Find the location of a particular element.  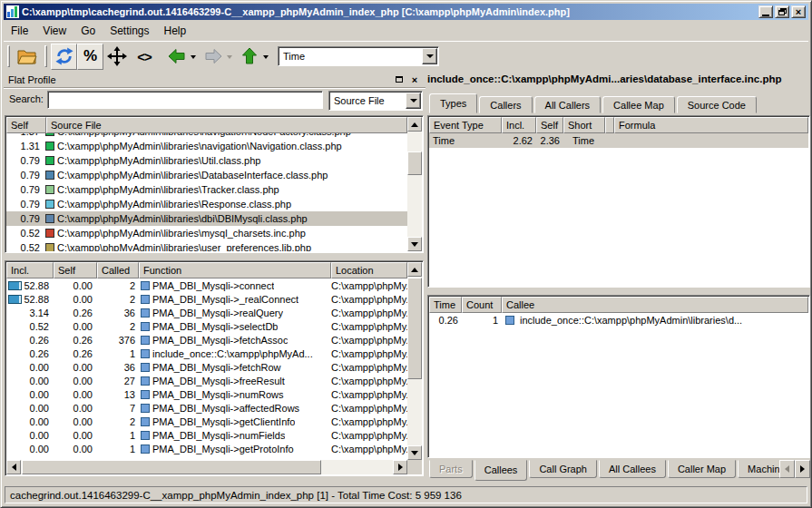

menu-view: View is located at coordinates (54, 31).